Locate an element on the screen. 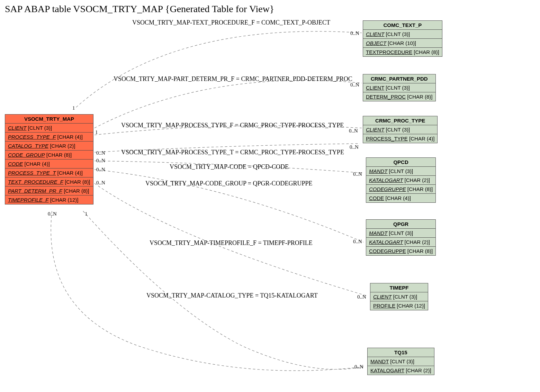 The width and height of the screenshot is (540, 392). relation-label: VSOCM_TRTY_MAP-TIMEPROFILE_F = TIMEPF-PR… is located at coordinates (231, 243).